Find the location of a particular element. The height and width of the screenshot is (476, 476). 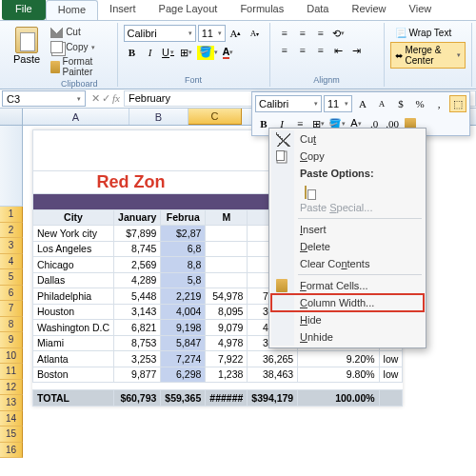

copy-label: Copy is located at coordinates (76, 48).